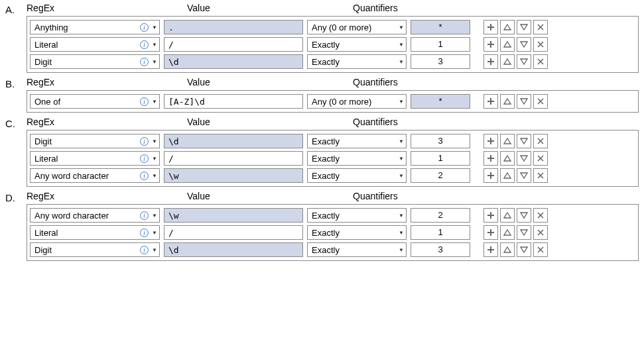  What do you see at coordinates (507, 44) in the screenshot?
I see `triangle-up-icon` at bounding box center [507, 44].